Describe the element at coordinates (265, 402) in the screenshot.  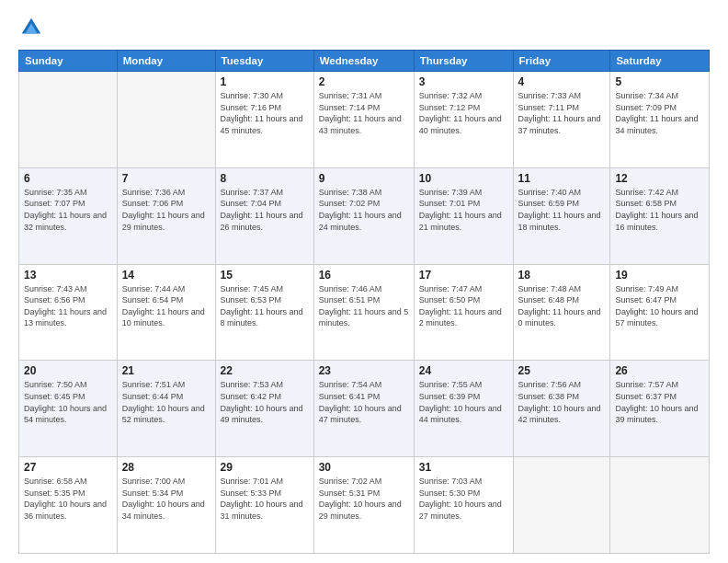
I see `day-info: Sunrise: 7:53 AM Sunset: 6:42 PM Dayligh…` at that location.